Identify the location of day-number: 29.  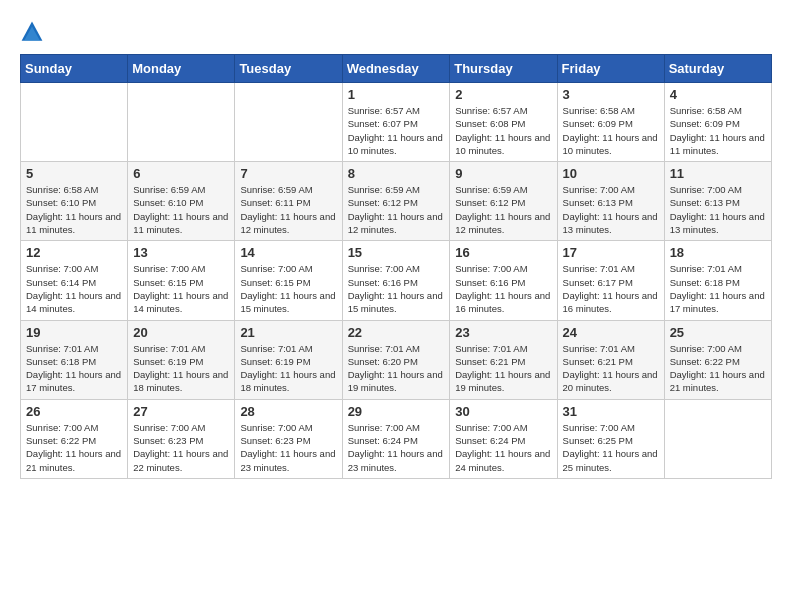
(396, 412).